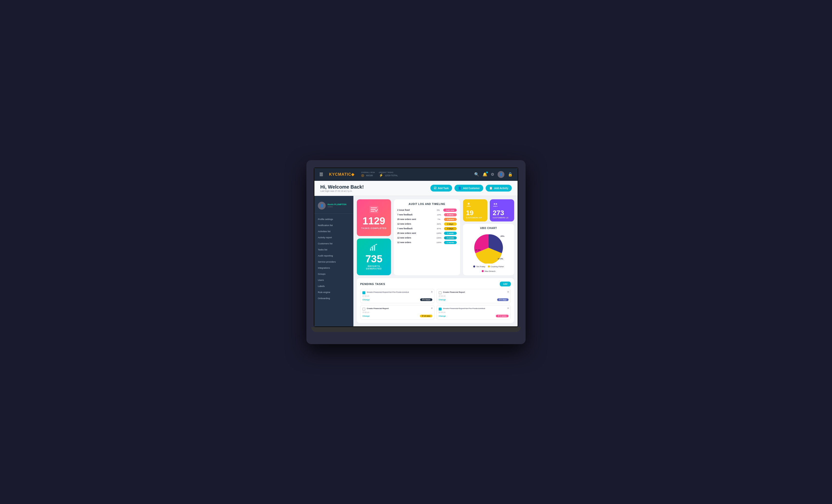 Image resolution: width=832 pixels, height=504 pixels. What do you see at coordinates (427, 238) in the screenshot?
I see `audit-row: 12 new orders 100% 3 weeks` at bounding box center [427, 238].